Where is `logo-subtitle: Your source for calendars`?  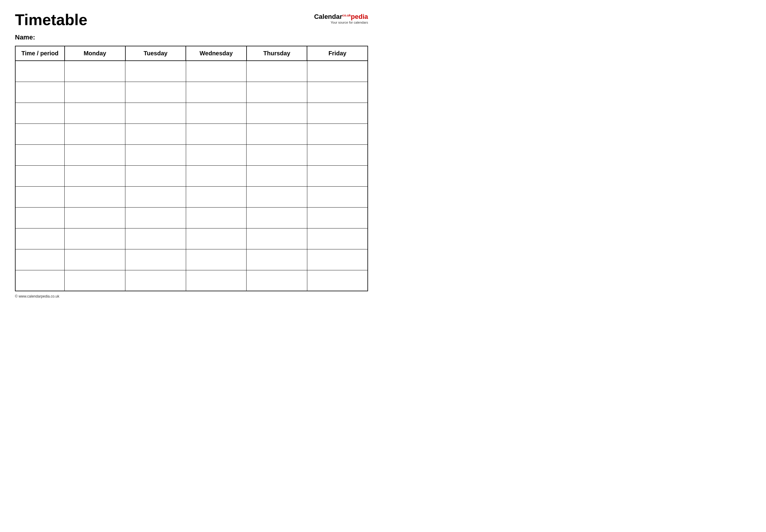
logo-subtitle: Your source for calendars is located at coordinates (349, 23).